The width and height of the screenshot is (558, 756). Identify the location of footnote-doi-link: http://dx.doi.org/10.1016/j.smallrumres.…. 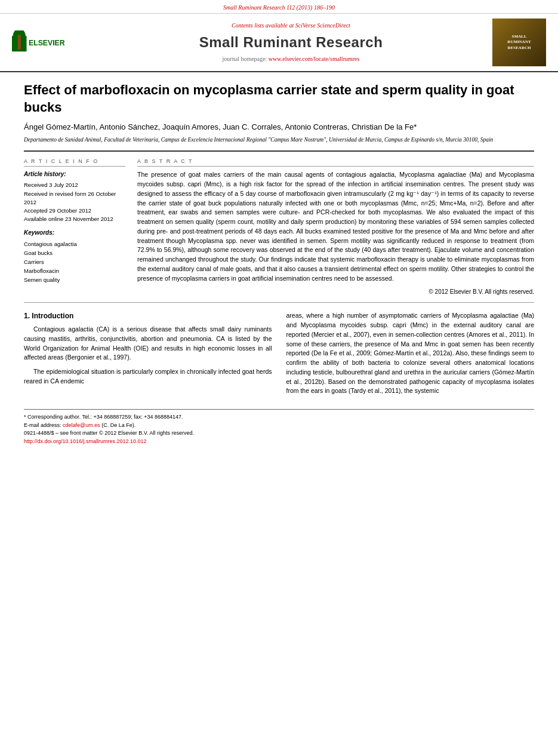
(85, 441).